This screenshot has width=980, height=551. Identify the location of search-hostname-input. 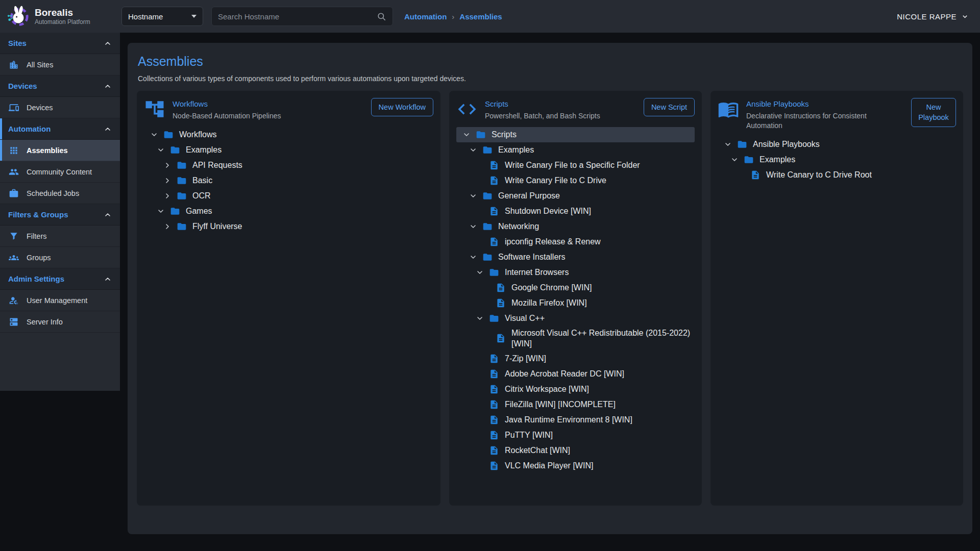
(297, 16).